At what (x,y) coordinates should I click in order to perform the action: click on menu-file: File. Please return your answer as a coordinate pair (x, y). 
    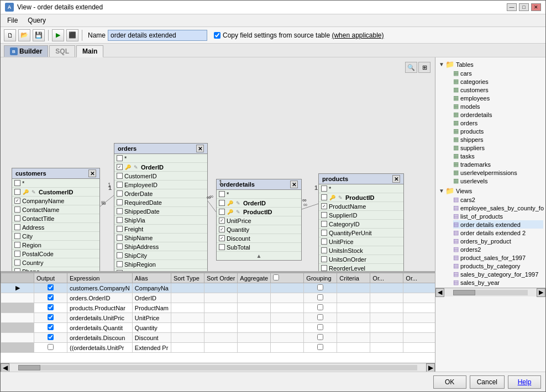
    Looking at the image, I should click on (12, 20).